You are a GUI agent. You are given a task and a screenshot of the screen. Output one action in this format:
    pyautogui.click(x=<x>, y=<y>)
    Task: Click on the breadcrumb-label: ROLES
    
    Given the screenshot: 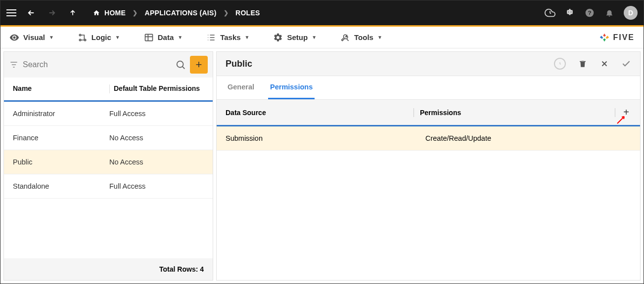 What is the action you would take?
    pyautogui.click(x=248, y=13)
    